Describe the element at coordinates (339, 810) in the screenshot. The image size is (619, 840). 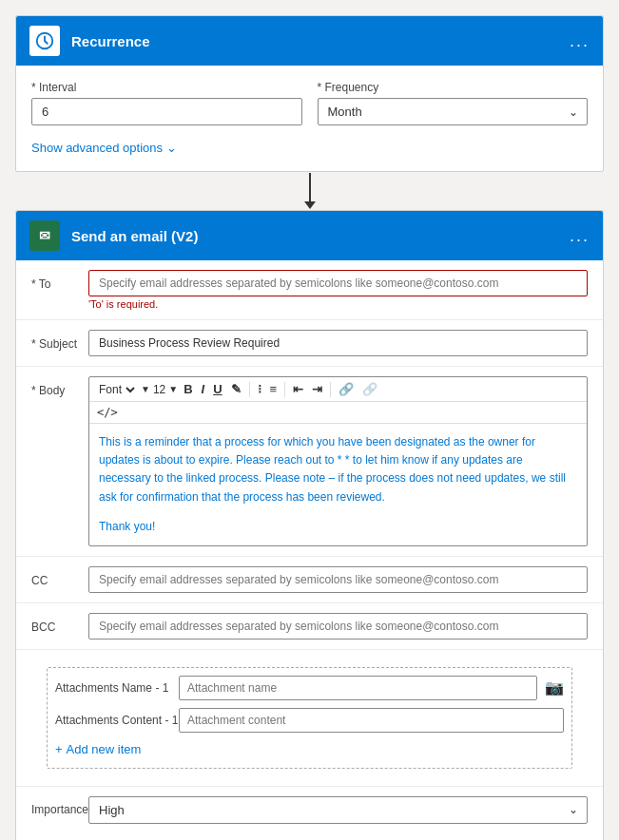
I see `importance-select: Normal High Low` at that location.